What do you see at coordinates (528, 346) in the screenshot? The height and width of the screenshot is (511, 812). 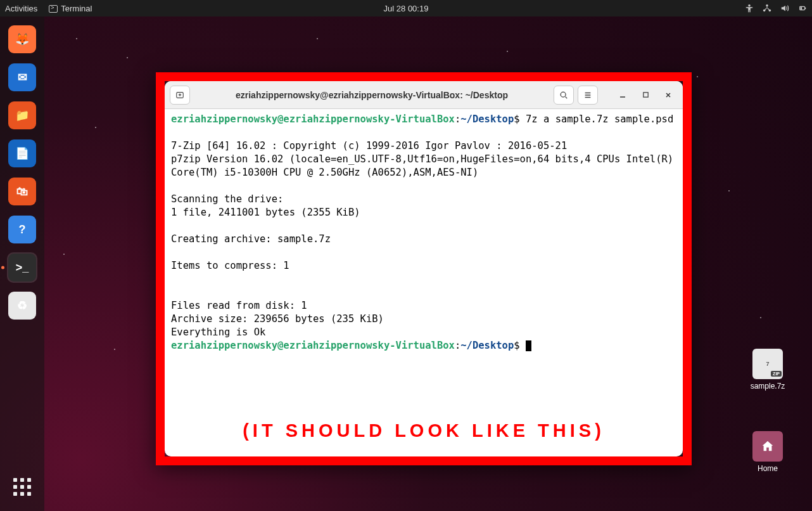 I see `cursor` at bounding box center [528, 346].